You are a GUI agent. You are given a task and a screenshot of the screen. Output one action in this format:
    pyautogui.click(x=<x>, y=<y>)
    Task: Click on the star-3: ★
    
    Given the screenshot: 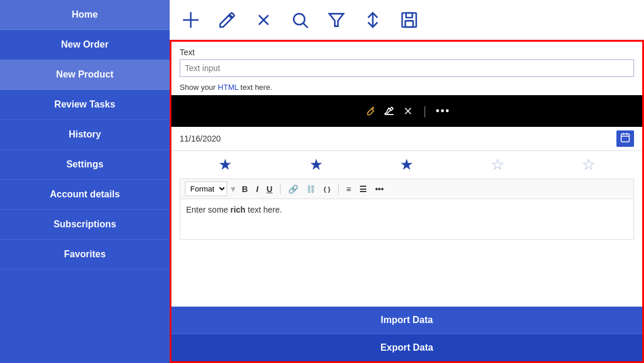 What is the action you would take?
    pyautogui.click(x=406, y=164)
    